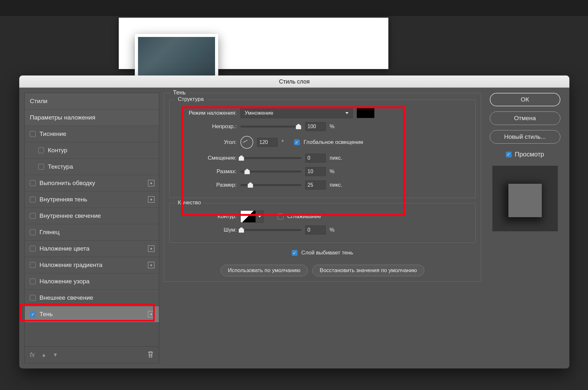  What do you see at coordinates (271, 127) in the screenshot?
I see `opacity-slider` at bounding box center [271, 127].